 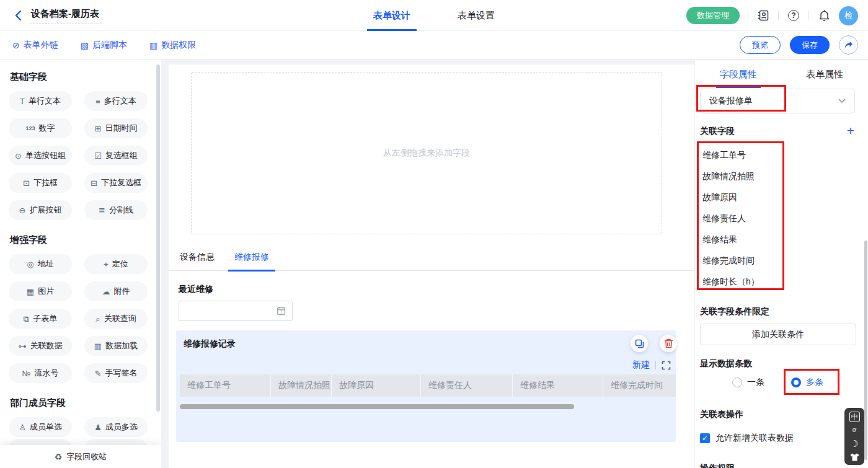 I want to click on field-item: ≣分割线, so click(x=116, y=210).